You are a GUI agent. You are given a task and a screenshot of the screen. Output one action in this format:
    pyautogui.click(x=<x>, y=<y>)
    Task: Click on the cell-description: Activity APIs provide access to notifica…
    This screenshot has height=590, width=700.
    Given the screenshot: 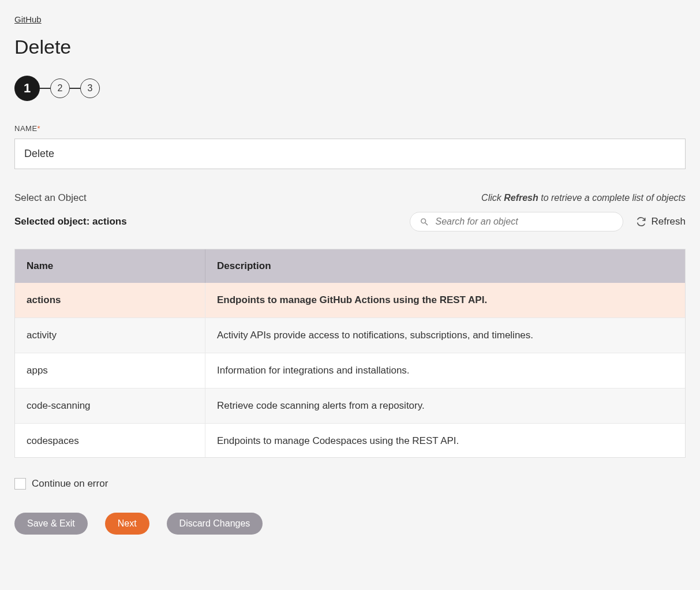 What is the action you would take?
    pyautogui.click(x=446, y=335)
    